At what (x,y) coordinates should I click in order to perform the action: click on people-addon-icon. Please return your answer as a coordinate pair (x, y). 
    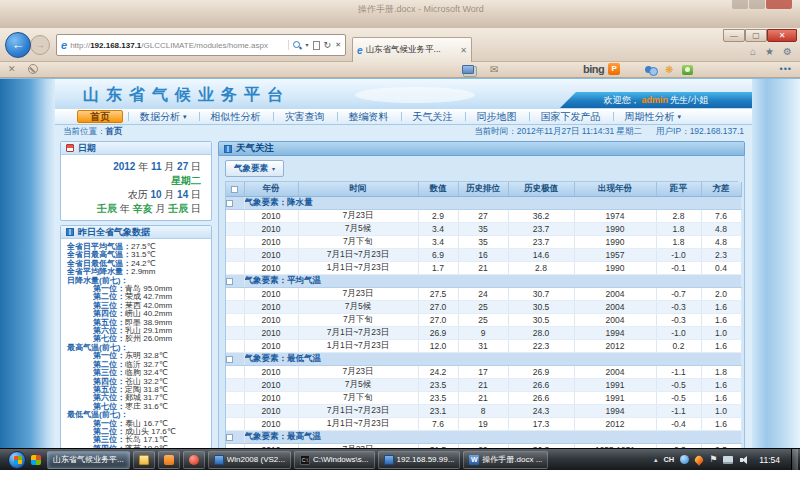
    Looking at the image, I should click on (688, 70).